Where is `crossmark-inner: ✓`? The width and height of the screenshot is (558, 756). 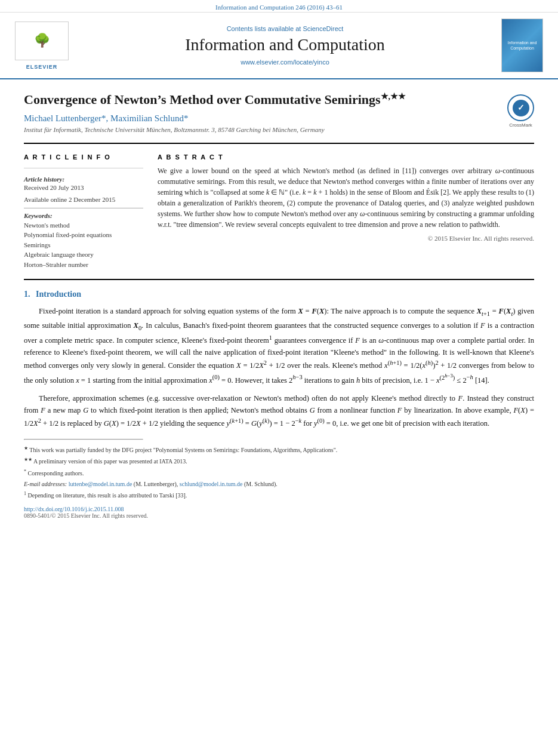 crossmark-inner: ✓ is located at coordinates (521, 108).